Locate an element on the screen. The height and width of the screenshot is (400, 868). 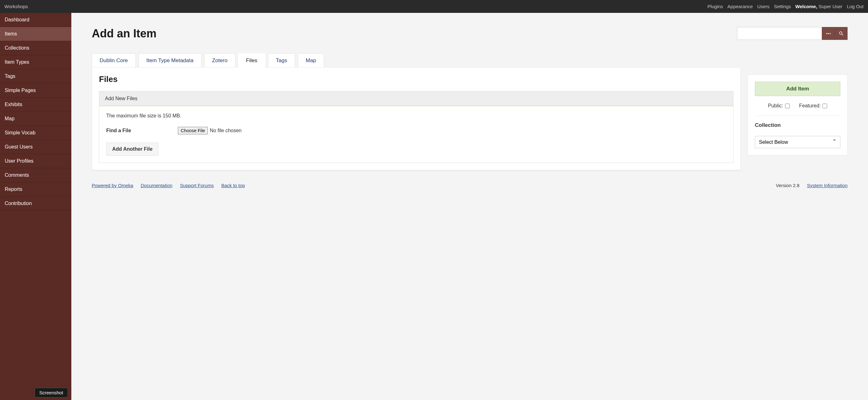
sidebar-item-reports: Reports is located at coordinates (36, 190).